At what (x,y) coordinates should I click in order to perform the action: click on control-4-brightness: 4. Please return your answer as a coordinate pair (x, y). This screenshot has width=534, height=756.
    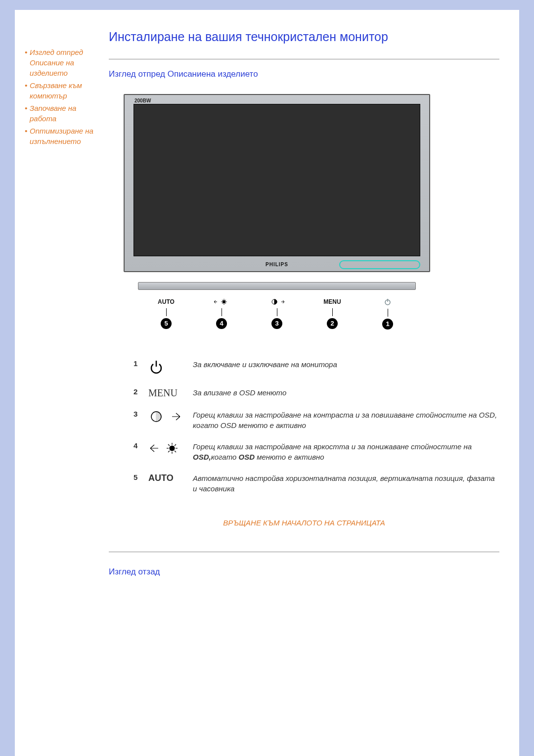
    Looking at the image, I should click on (222, 314).